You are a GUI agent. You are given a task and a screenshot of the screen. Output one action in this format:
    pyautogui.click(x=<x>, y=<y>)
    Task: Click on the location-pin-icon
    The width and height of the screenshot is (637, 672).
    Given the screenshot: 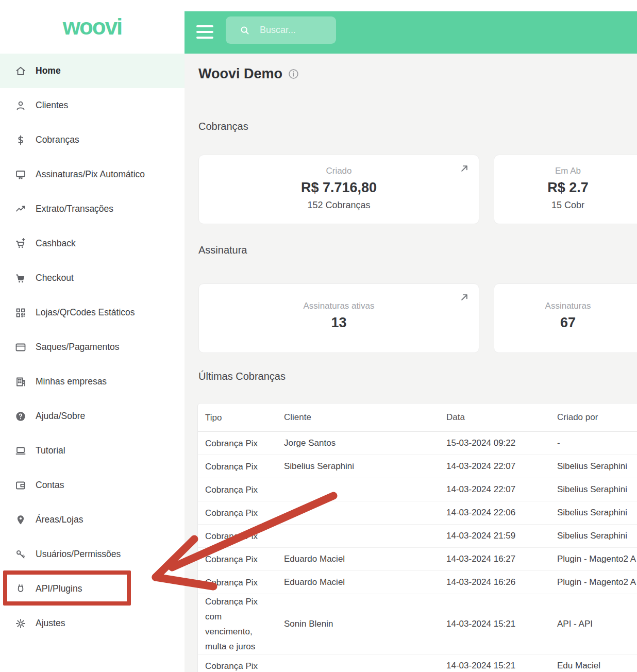 What is the action you would take?
    pyautogui.click(x=21, y=520)
    